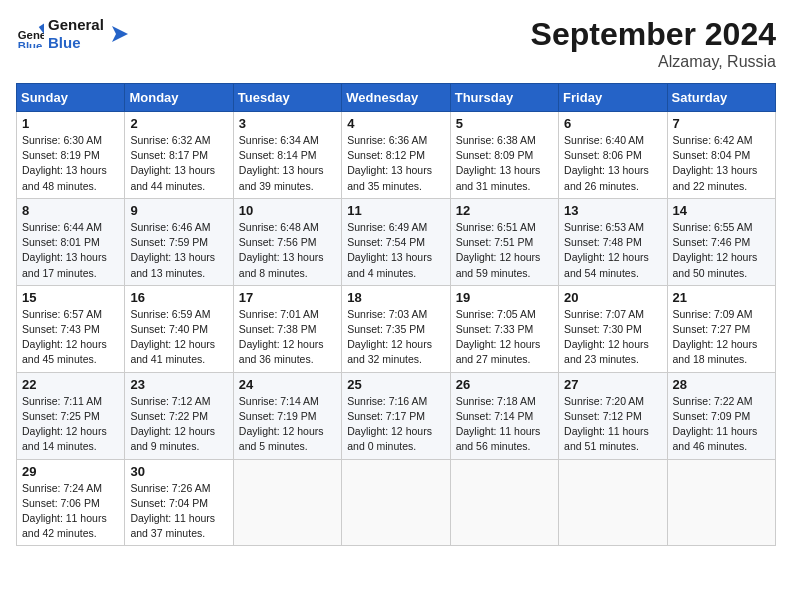 This screenshot has width=792, height=612. I want to click on weekday-header-saturday: Saturday, so click(721, 98).